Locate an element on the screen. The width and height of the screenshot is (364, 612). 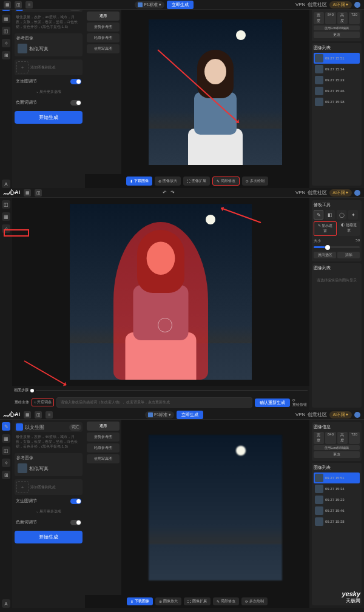
nav-text2img-icon: ✎ is located at coordinates (6, 426).